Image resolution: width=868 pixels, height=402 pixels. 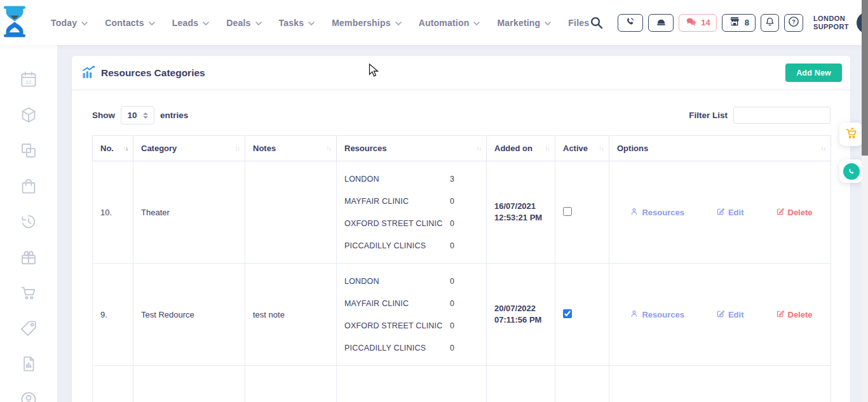 What do you see at coordinates (770, 23) in the screenshot?
I see `notifications-button` at bounding box center [770, 23].